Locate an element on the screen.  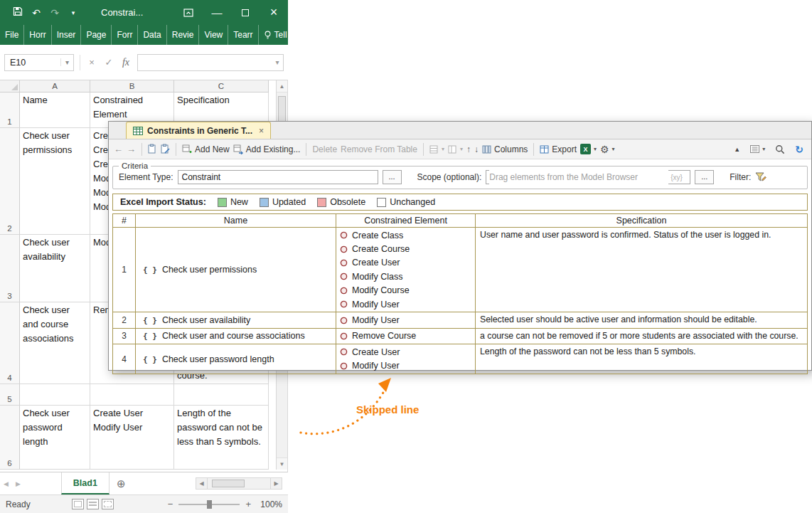
add-existing-button: Add Existing... is located at coordinates (267, 149).